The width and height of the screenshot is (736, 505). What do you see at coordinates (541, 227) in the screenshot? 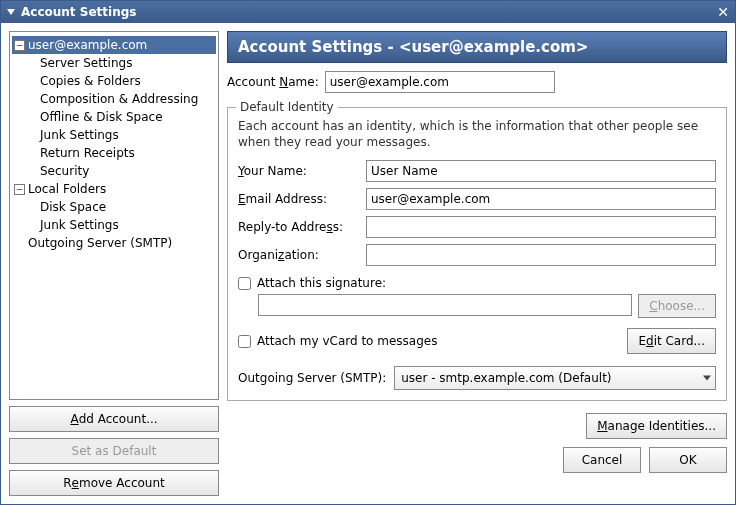
I see `reply-to-input` at bounding box center [541, 227].